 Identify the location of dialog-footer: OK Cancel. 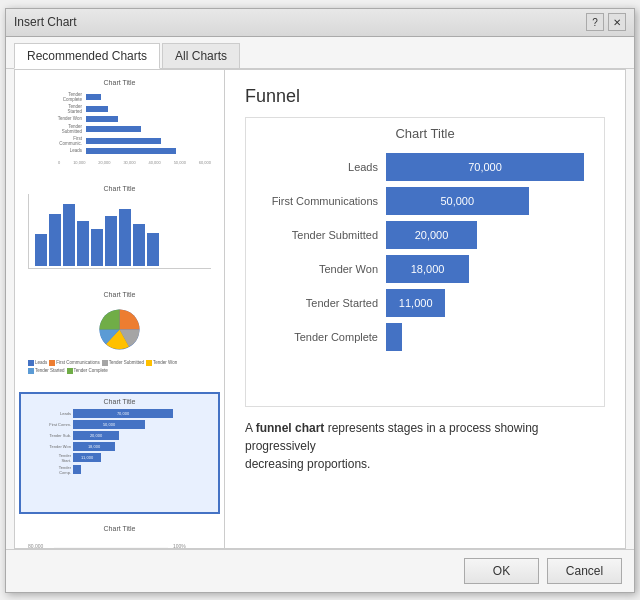
(320, 570).